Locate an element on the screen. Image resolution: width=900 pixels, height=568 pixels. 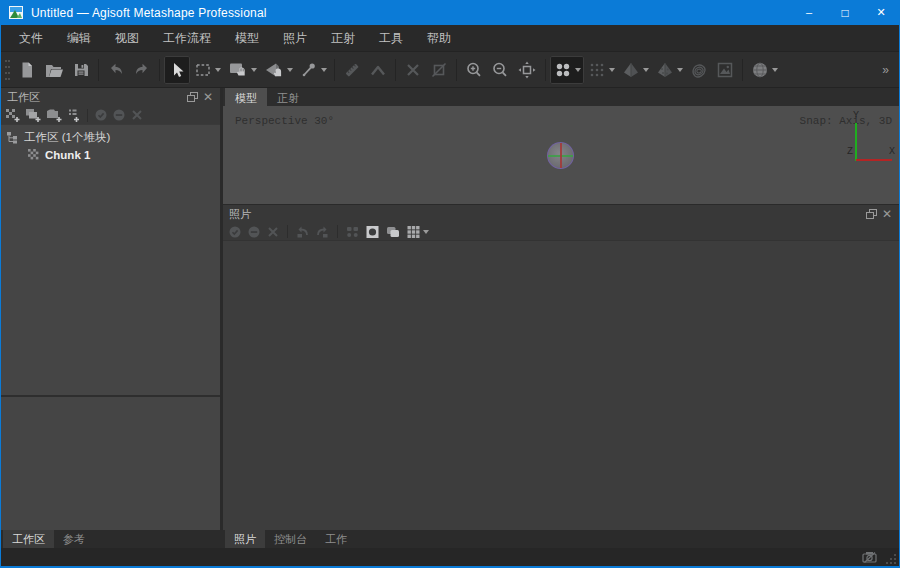
navigation-photo-button is located at coordinates (242, 70).